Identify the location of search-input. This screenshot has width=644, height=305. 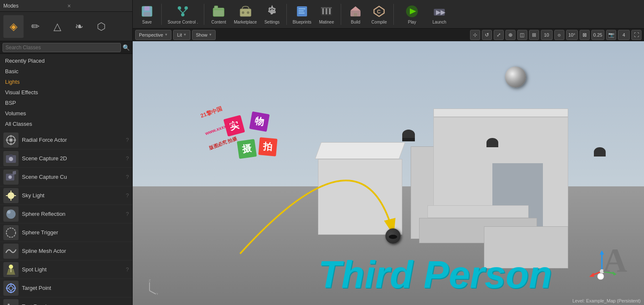
(61, 48).